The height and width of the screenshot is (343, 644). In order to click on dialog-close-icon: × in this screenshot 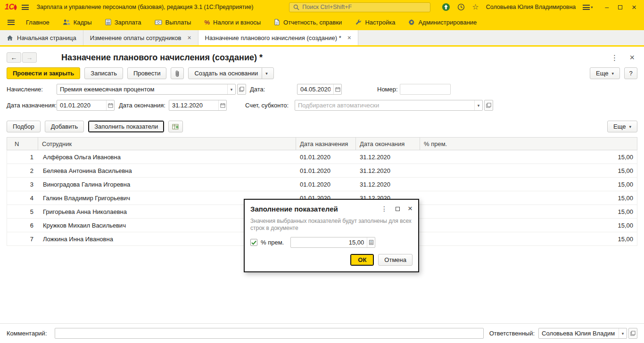, I will do `click(410, 209)`.